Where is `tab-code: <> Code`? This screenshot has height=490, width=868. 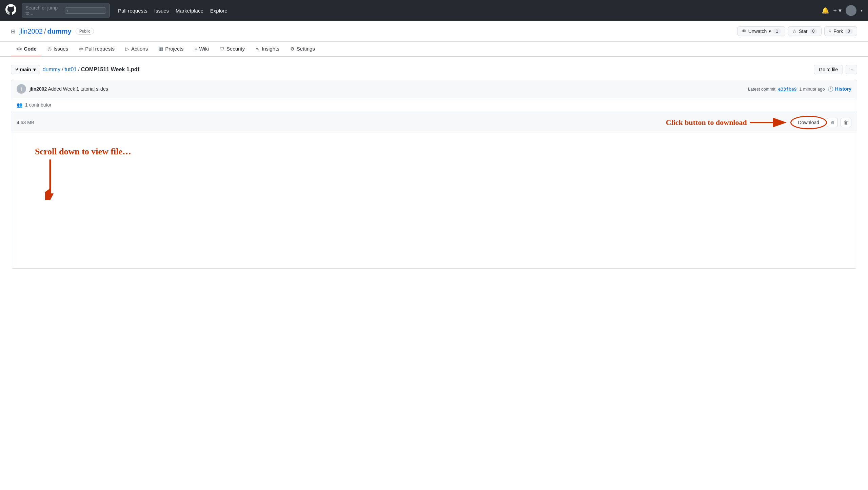 tab-code: <> Code is located at coordinates (26, 49).